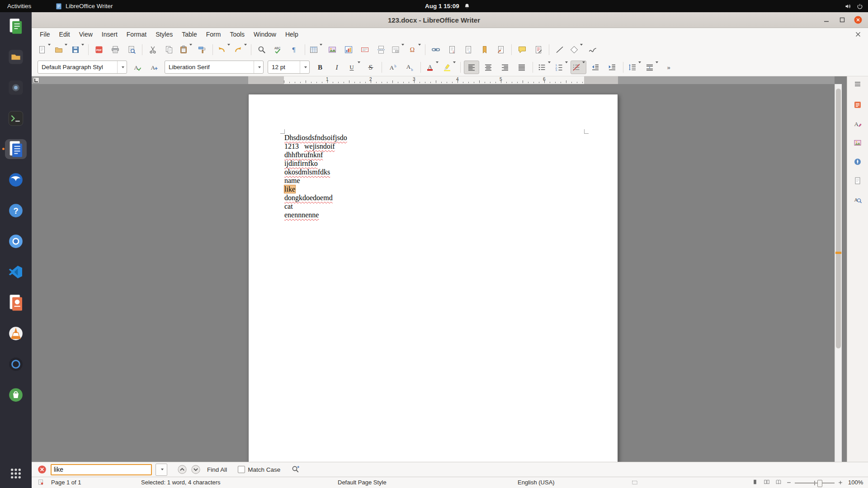  I want to click on line-spacing-dropdown, so click(639, 67).